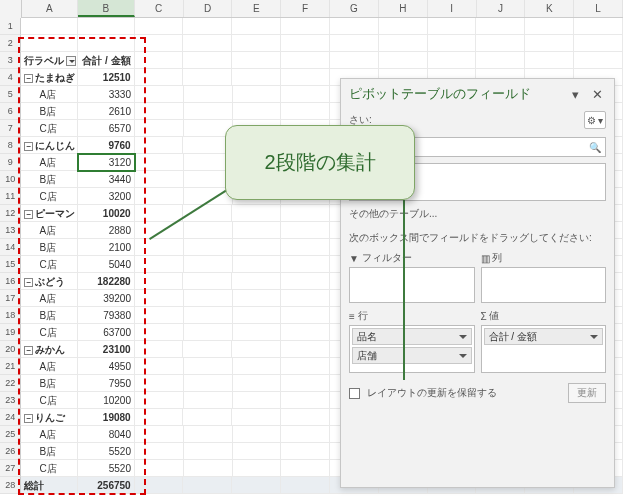 The image size is (623, 501). What do you see at coordinates (106, 418) in the screenshot?
I see `pivot-group-total: 19080` at bounding box center [106, 418].